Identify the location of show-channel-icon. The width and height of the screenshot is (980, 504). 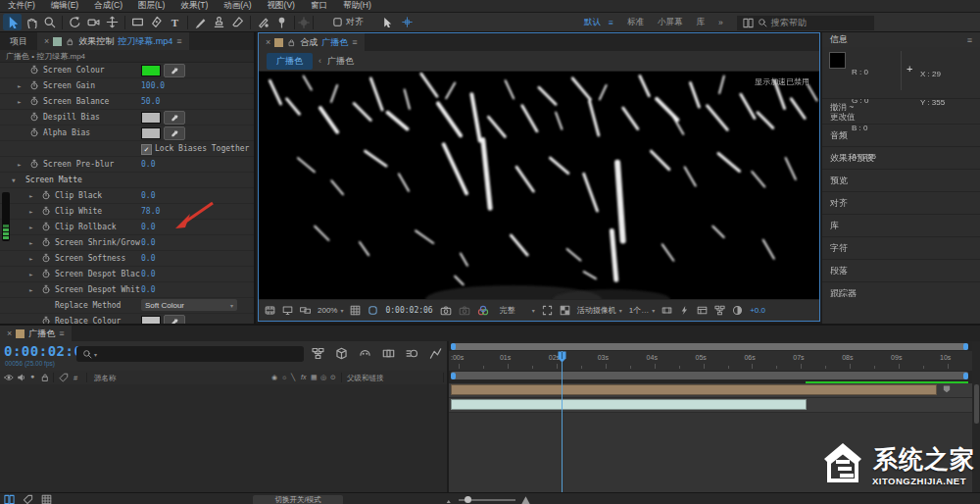
(483, 311).